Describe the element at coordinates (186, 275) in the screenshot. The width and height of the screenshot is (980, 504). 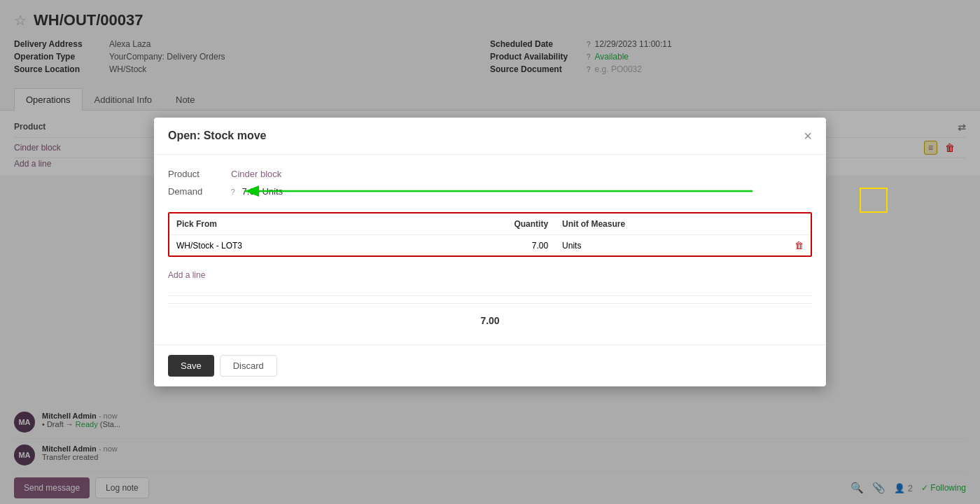
I see `modal-add-line-button: Add a line` at that location.